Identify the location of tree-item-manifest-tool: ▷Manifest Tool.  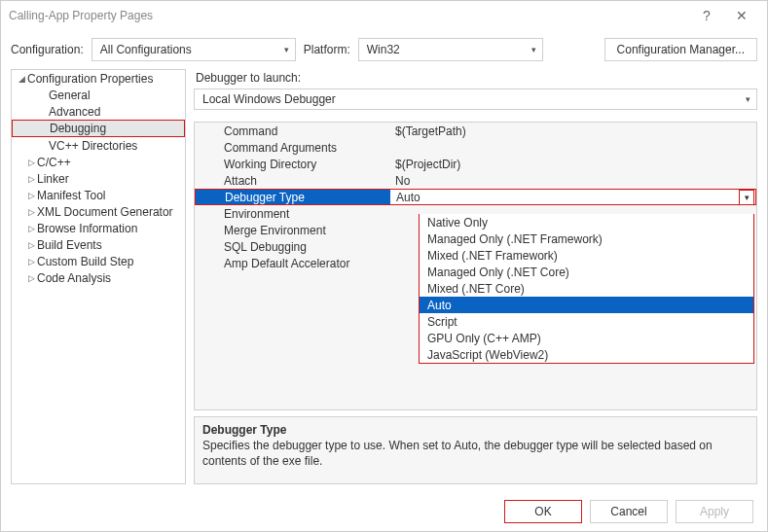
(98, 195).